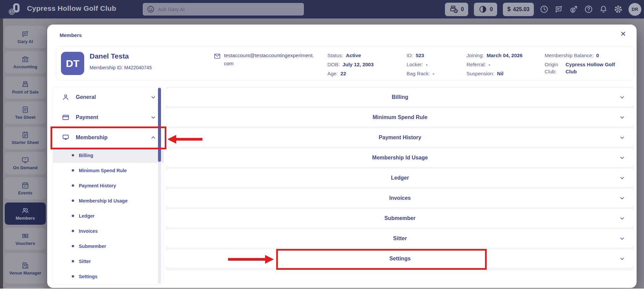 The height and width of the screenshot is (293, 644). What do you see at coordinates (108, 186) in the screenshot?
I see `nav-subitem-payment-history: Payment History` at bounding box center [108, 186].